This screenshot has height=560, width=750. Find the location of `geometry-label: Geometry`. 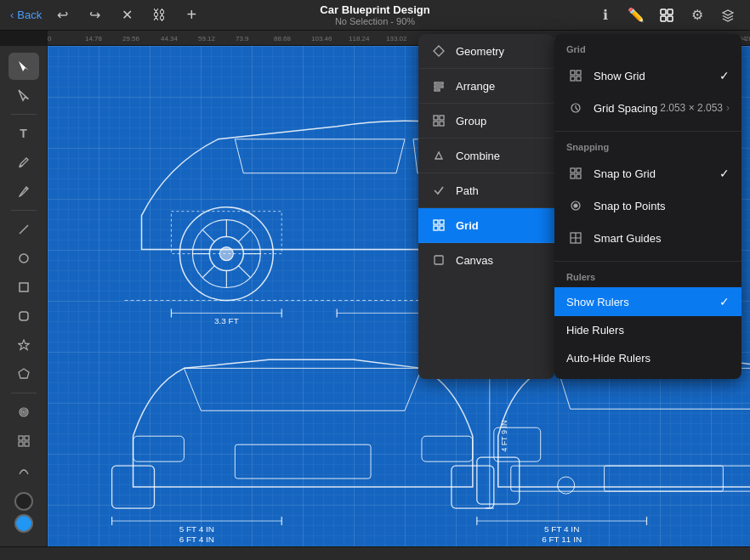

geometry-label: Geometry is located at coordinates (499, 51).